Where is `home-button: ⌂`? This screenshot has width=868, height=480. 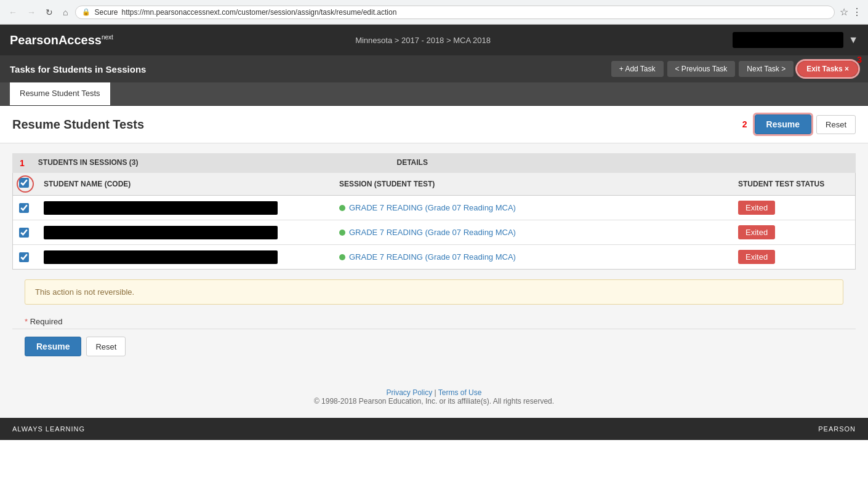 home-button: ⌂ is located at coordinates (65, 12).